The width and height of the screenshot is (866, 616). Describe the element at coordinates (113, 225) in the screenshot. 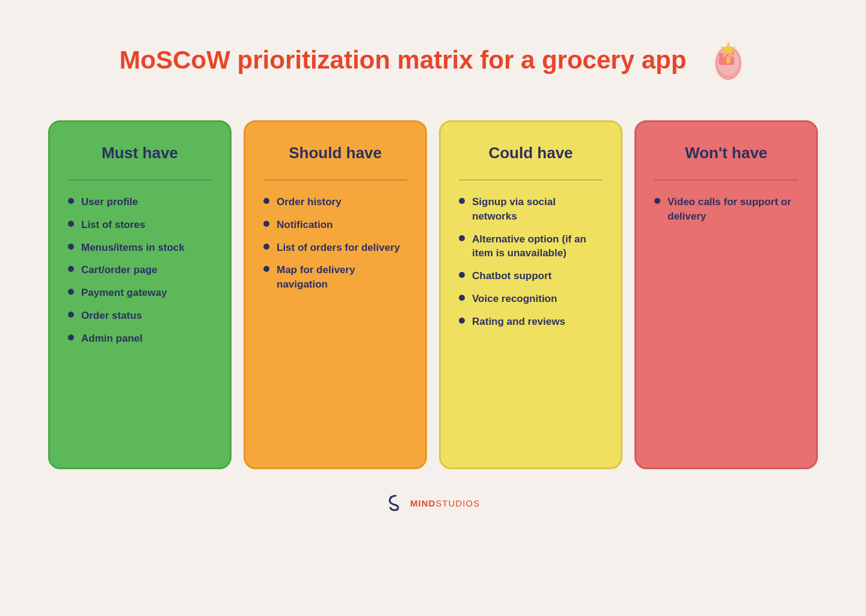

I see `list-item-text: List of stores` at that location.